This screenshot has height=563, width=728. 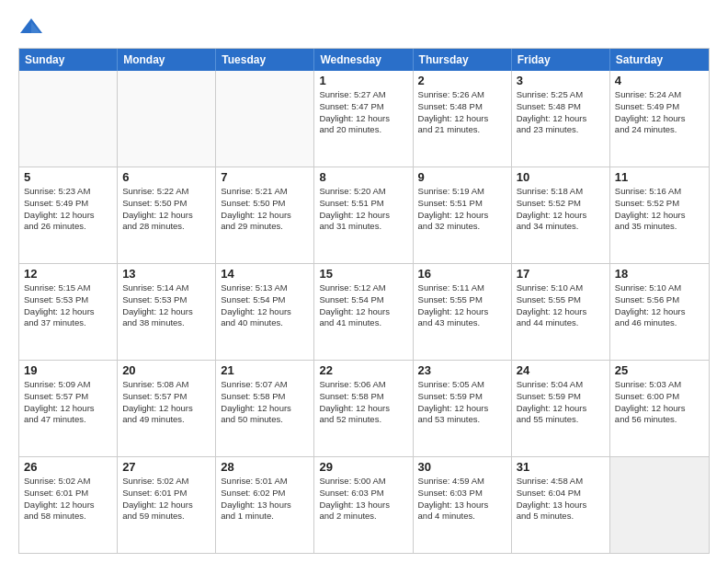 I want to click on cell-info: Sunrise: 5:18 AM Sunset: 5:52 PM Dayligh…, so click(x=561, y=210).